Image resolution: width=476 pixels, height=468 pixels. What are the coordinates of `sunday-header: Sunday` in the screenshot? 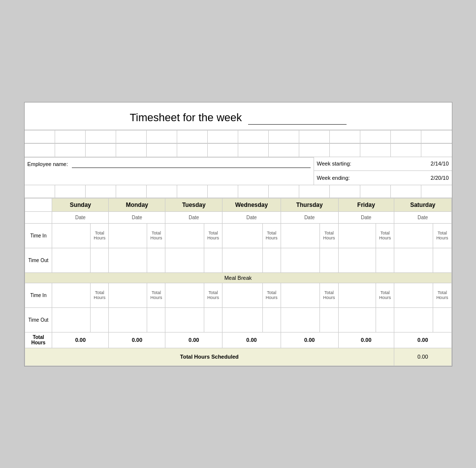 It's located at (81, 205).